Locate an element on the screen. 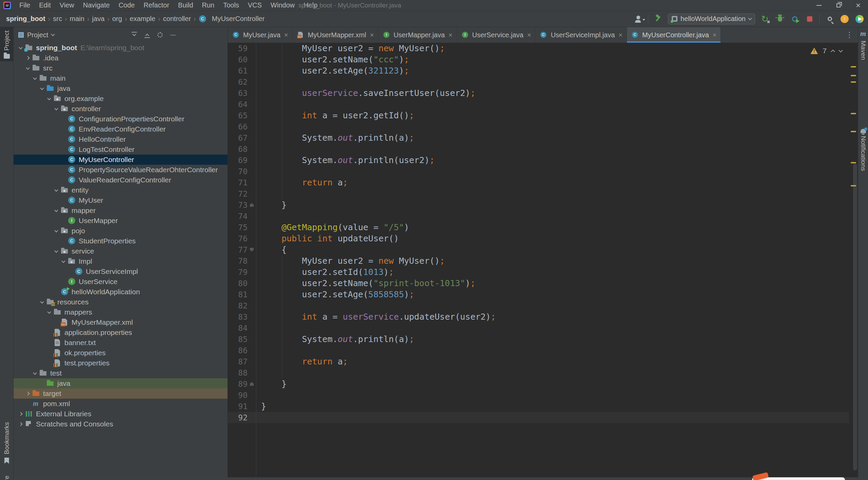 This screenshot has height=480, width=868. tree-row-entity: entity is located at coordinates (121, 190).